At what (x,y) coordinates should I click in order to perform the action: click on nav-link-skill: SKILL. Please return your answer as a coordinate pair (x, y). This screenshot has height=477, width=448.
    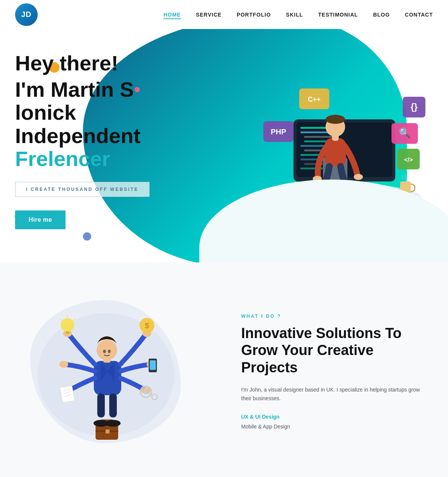
    Looking at the image, I should click on (295, 15).